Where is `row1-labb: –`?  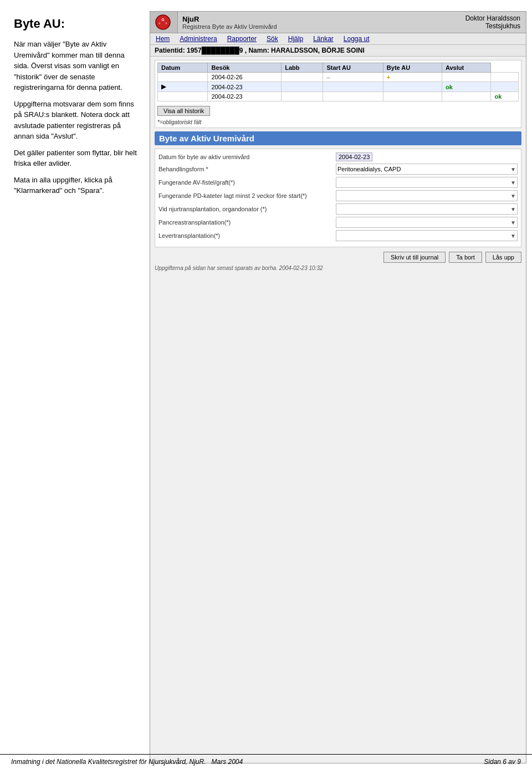
row1-labb: – is located at coordinates (353, 78).